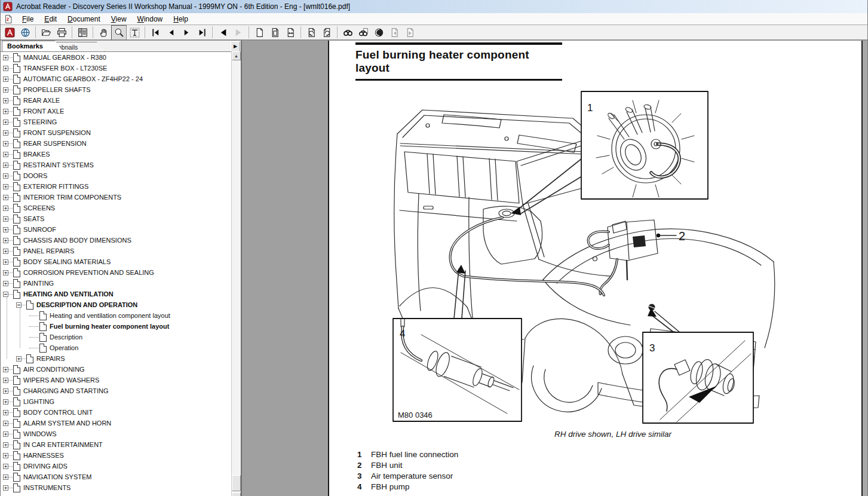 The image size is (868, 496). What do you see at coordinates (33, 219) in the screenshot?
I see `bookmark-label: SEATS` at bounding box center [33, 219].